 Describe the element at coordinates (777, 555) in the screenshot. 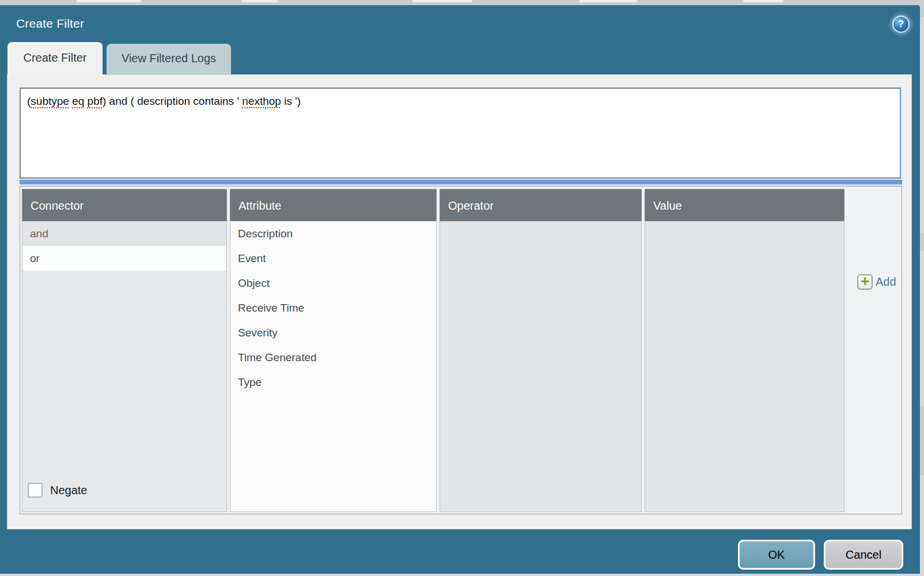

I see `ok-button: OK` at that location.